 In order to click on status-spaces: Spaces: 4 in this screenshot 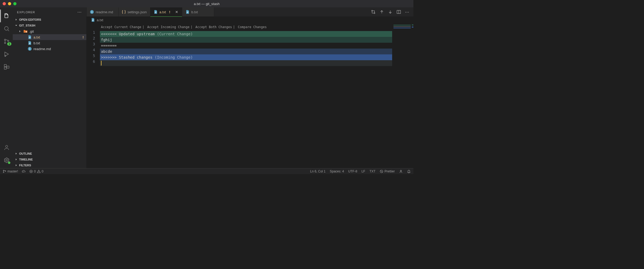, I will do `click(337, 171)`.